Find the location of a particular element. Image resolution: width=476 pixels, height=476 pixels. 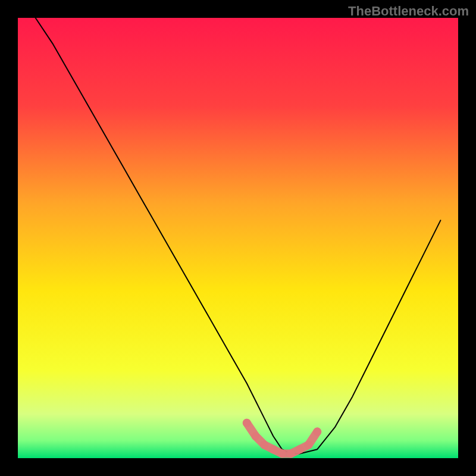

watermark-text: TheBottleneck.com is located at coordinates (408, 11).